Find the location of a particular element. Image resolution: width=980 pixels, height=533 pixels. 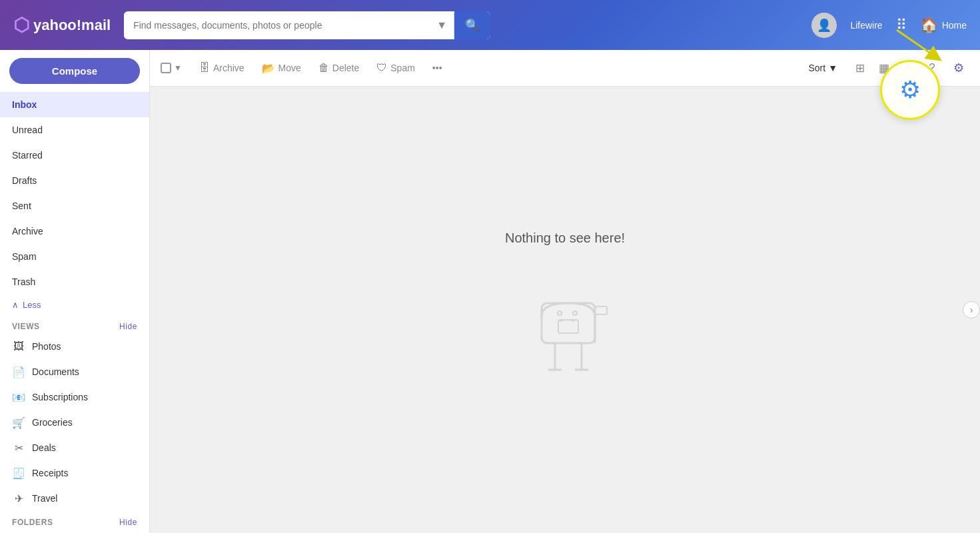

compose-button: Compose is located at coordinates (75, 71).